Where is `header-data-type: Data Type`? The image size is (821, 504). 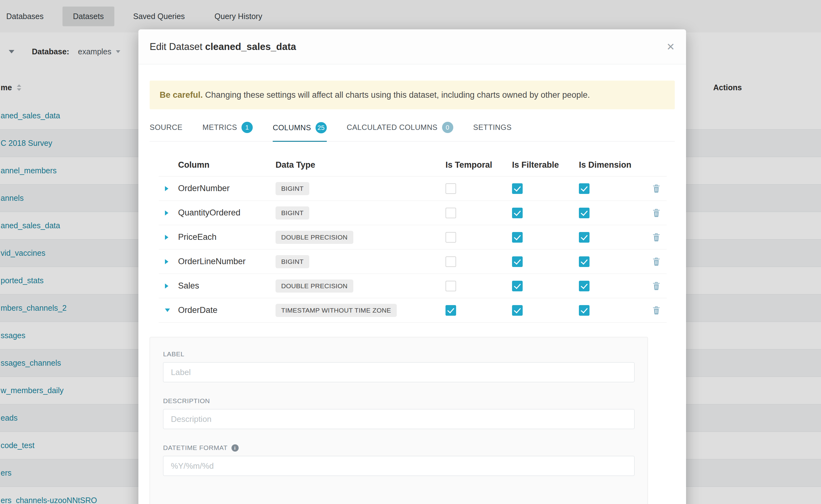 header-data-type: Data Type is located at coordinates (360, 165).